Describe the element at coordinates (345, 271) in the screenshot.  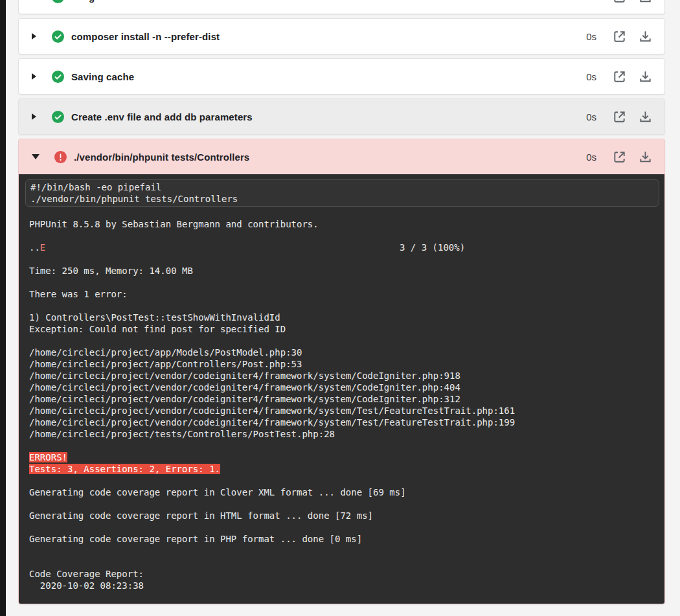
I see `log-line: Time: 250 ms, Memory: 14.00 MB` at that location.